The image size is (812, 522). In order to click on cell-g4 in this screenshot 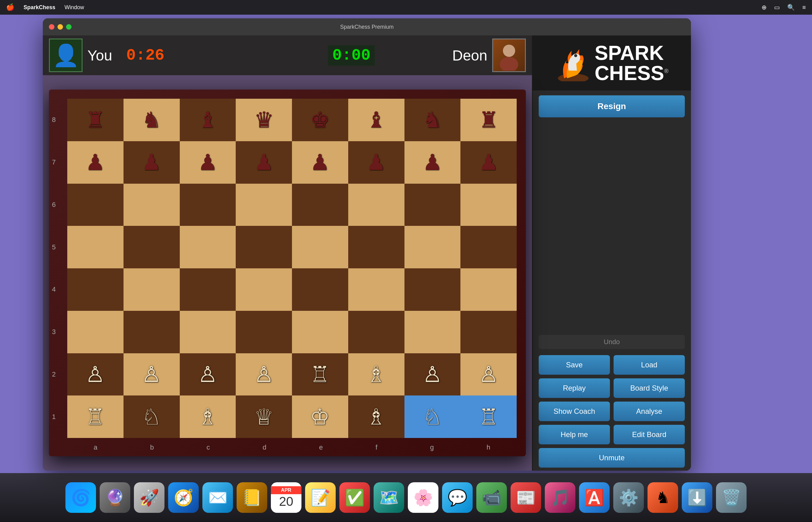, I will do `click(433, 289)`.